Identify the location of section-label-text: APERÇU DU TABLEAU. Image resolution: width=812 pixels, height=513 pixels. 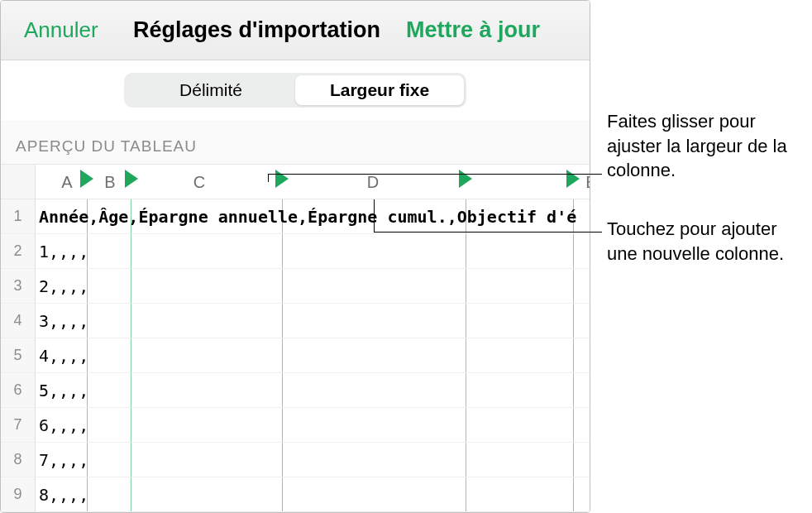
(106, 146).